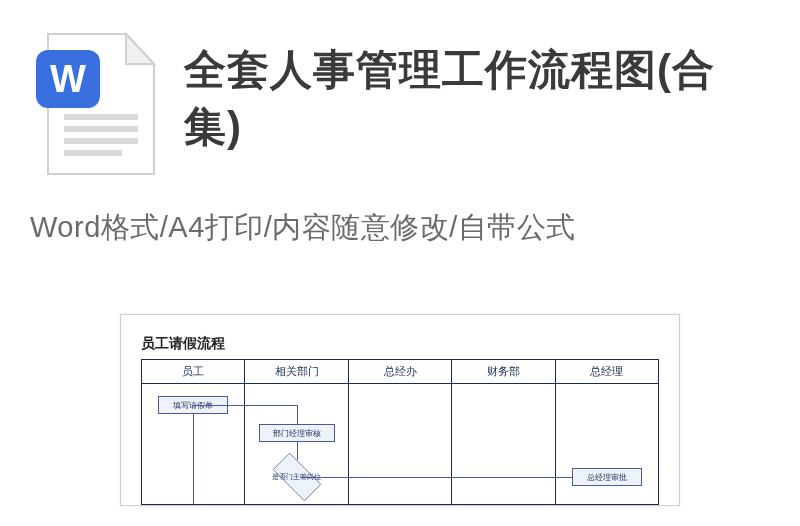  Describe the element at coordinates (607, 372) in the screenshot. I see `col-header: 总经理` at that location.